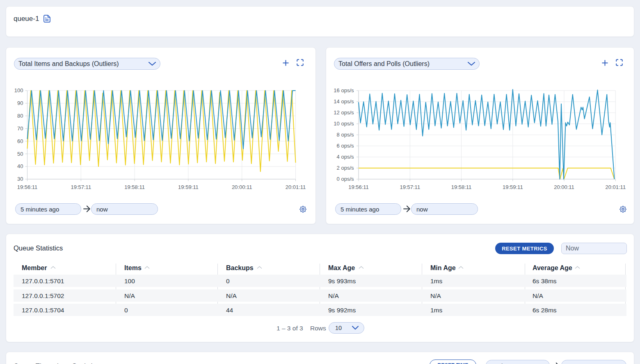 The height and width of the screenshot is (364, 640). I want to click on svg-text: 70, so click(20, 129).